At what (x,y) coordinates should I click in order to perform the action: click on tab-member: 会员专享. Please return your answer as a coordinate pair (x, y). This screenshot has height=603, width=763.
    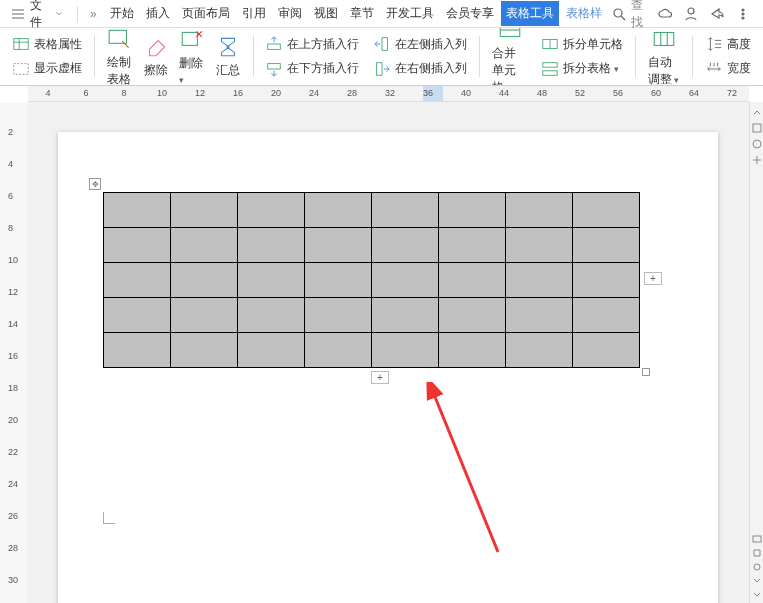
    Looking at the image, I should click on (470, 14).